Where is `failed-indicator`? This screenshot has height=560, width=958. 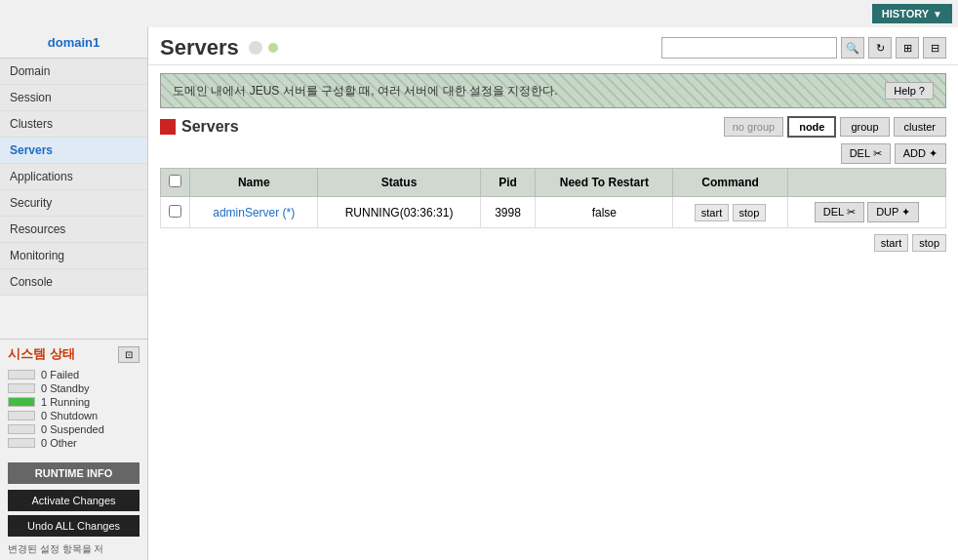
failed-indicator is located at coordinates (21, 375).